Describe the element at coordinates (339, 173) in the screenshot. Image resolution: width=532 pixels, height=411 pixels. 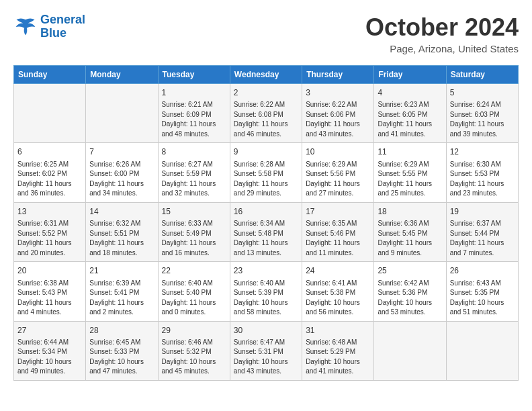
I see `calendar-cell: 10Sunrise: 6:29 AMSunset: 5:56 PMDayligh…` at that location.